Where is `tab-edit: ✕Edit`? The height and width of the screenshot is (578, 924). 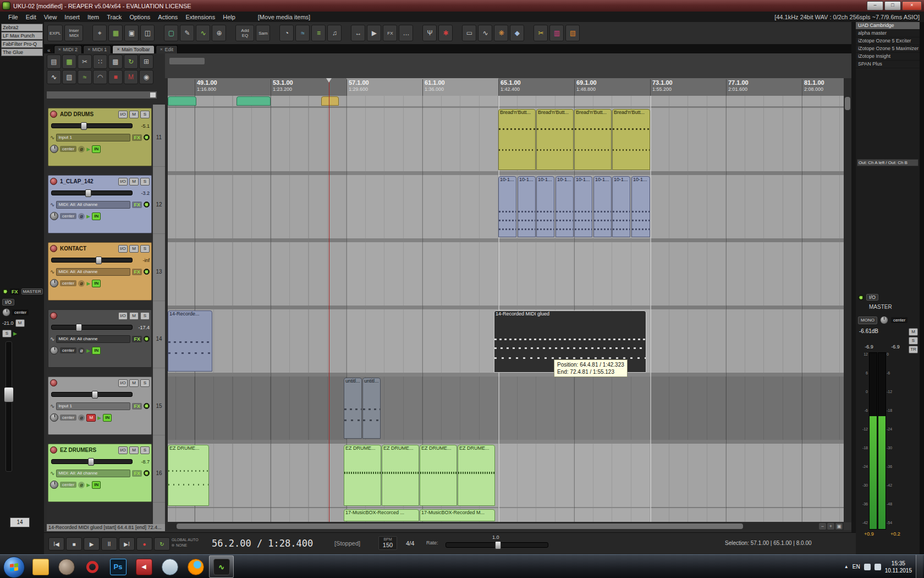
tab-edit: ✕Edit is located at coordinates (167, 50).